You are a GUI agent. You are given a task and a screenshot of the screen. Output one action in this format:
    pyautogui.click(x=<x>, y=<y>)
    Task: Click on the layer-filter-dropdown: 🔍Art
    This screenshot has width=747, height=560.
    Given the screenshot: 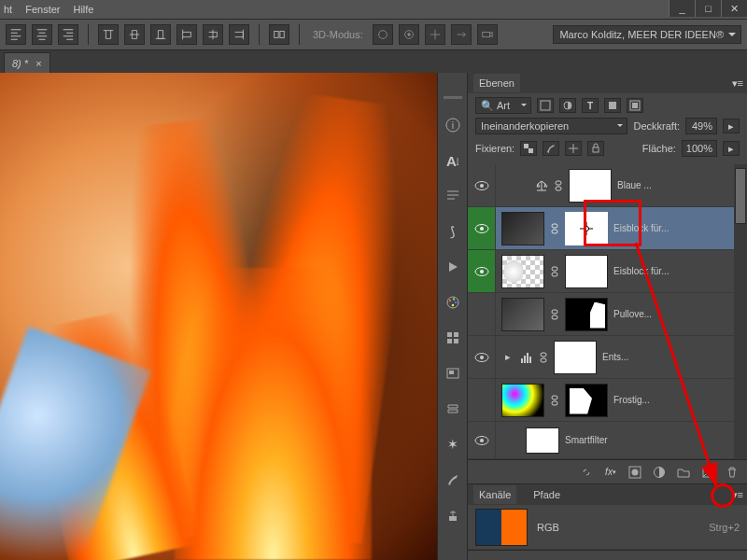 What is the action you would take?
    pyautogui.click(x=503, y=105)
    